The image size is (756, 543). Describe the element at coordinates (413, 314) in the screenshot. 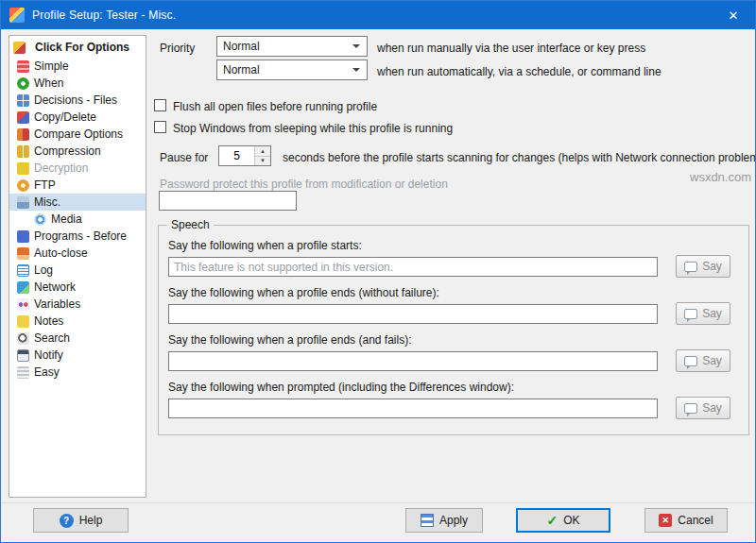

I see `speech-ends-ok-input` at that location.